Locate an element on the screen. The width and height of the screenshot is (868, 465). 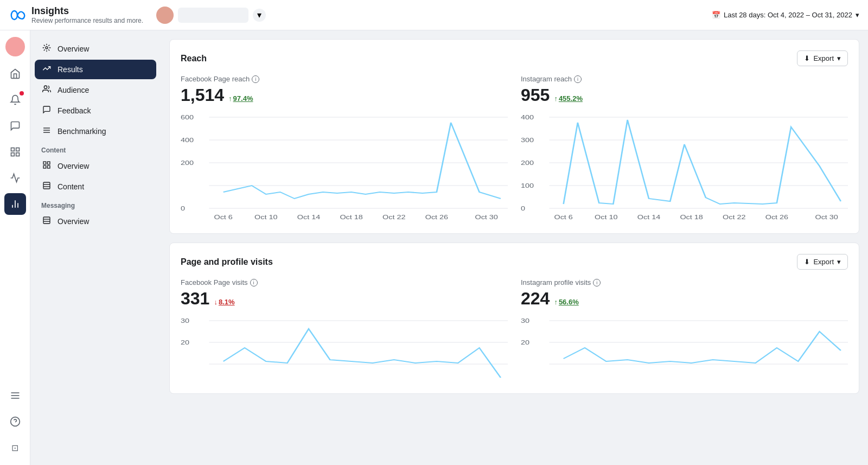
profile-dropdown: ▾ is located at coordinates (259, 15).